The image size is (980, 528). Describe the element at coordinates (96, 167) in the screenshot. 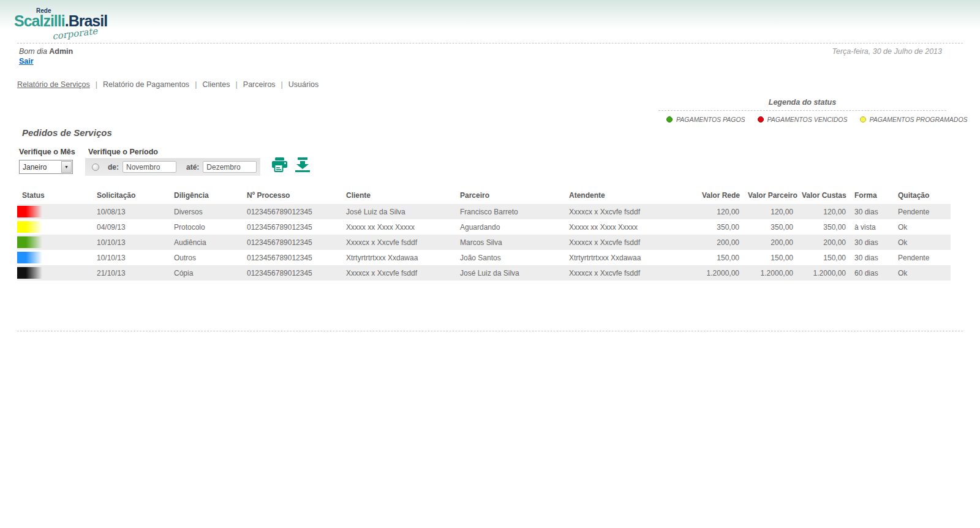

I see `period-radio` at that location.